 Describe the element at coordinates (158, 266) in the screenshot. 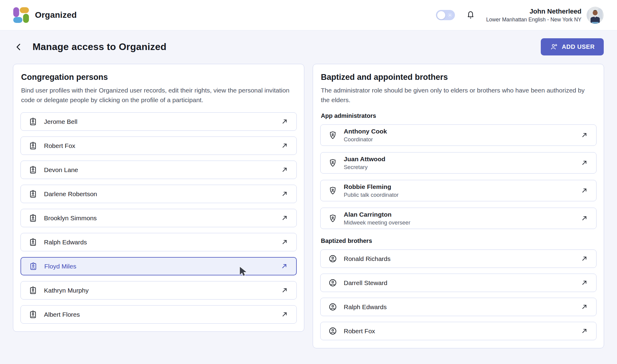

I see `list-item-floyd-miles-selected: Floyd Miles` at that location.